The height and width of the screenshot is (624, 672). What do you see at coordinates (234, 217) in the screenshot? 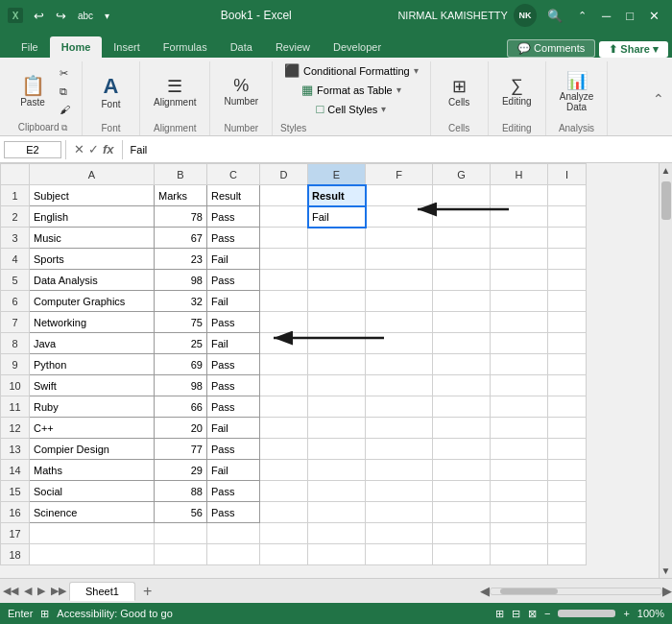
I see `cell-C2: Pass` at bounding box center [234, 217].